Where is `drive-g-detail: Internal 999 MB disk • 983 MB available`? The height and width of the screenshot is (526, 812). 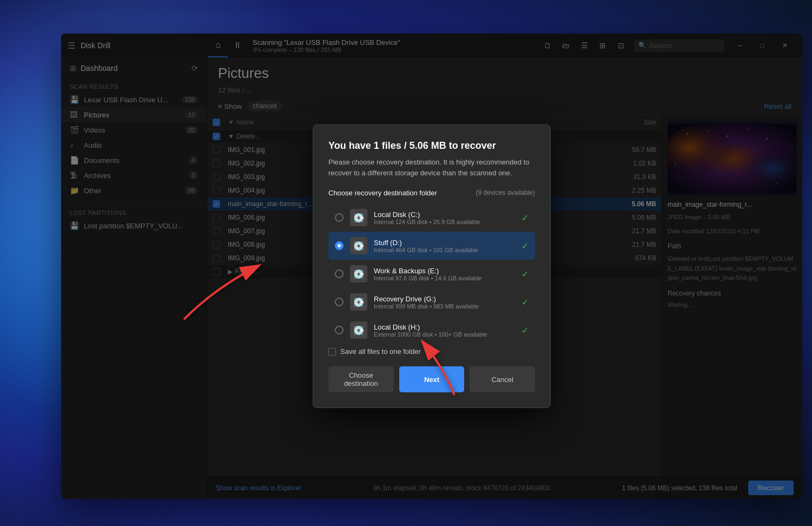
drive-g-detail: Internal 999 MB disk • 983 MB available is located at coordinates (445, 306).